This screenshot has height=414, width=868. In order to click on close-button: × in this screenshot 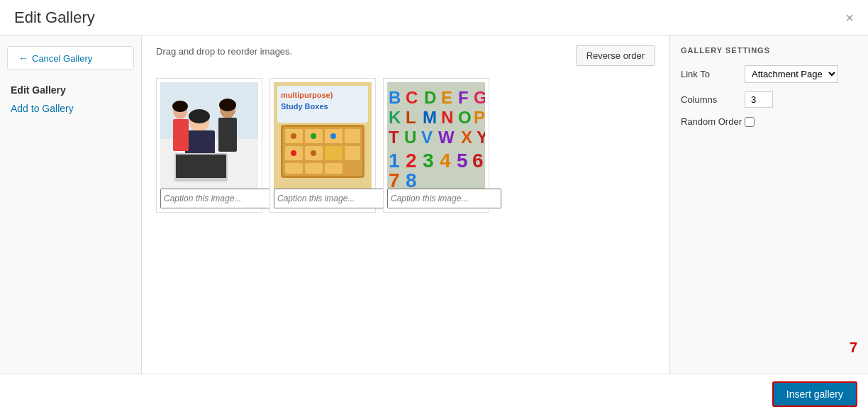, I will do `click(850, 18)`.